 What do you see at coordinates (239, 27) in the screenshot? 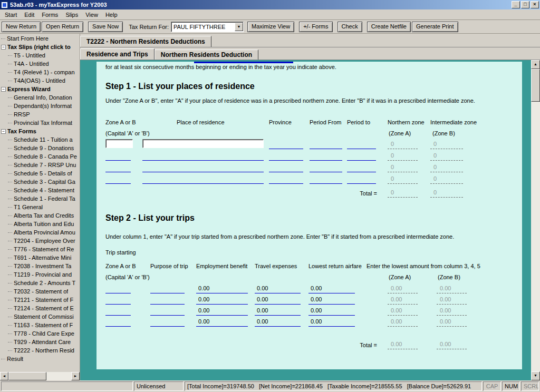
I see `chevron-down-icon: ▼` at bounding box center [239, 27].